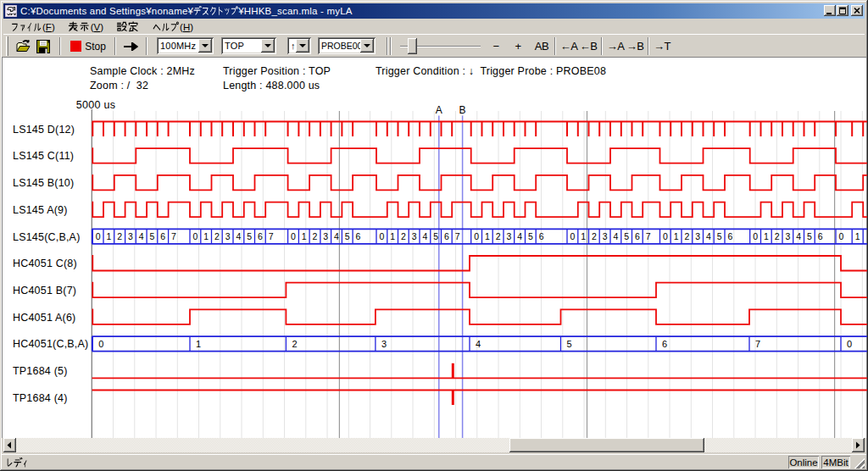  Describe the element at coordinates (496, 46) in the screenshot. I see `zoom-out-button: −` at that location.